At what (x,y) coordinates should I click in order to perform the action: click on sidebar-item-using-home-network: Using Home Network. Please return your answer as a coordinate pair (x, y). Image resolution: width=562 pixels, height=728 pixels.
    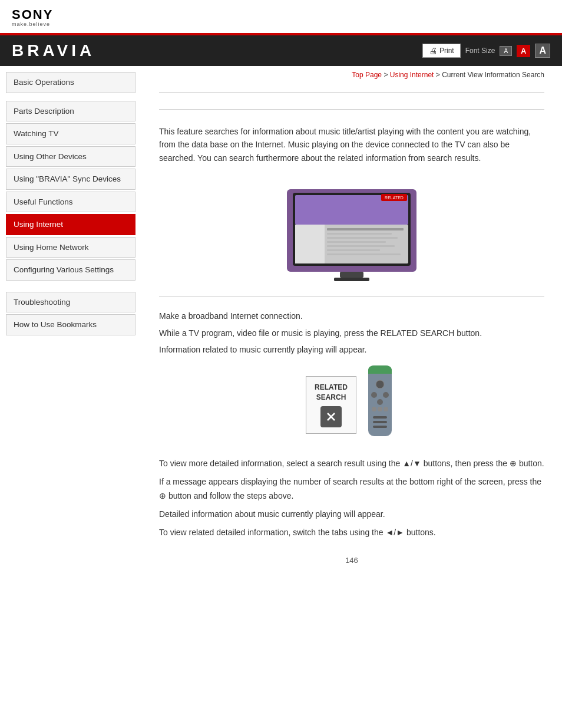
    Looking at the image, I should click on (71, 248).